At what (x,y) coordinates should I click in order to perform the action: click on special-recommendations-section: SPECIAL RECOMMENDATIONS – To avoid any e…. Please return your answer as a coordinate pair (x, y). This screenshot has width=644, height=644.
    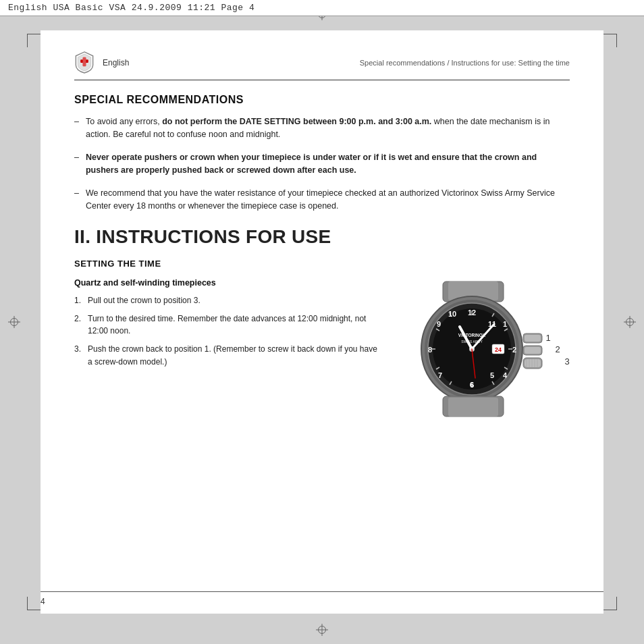
    Looking at the image, I should click on (322, 153).